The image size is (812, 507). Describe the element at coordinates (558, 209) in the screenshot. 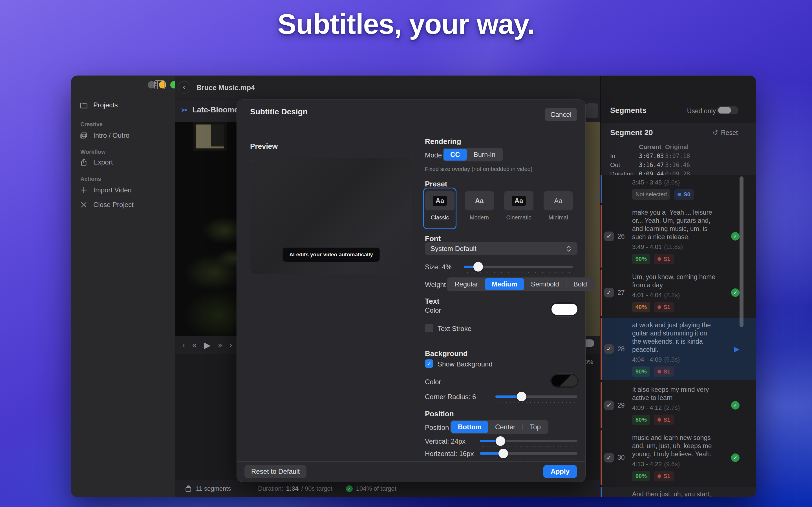

I see `preset-minimal: Aa Minimal` at that location.